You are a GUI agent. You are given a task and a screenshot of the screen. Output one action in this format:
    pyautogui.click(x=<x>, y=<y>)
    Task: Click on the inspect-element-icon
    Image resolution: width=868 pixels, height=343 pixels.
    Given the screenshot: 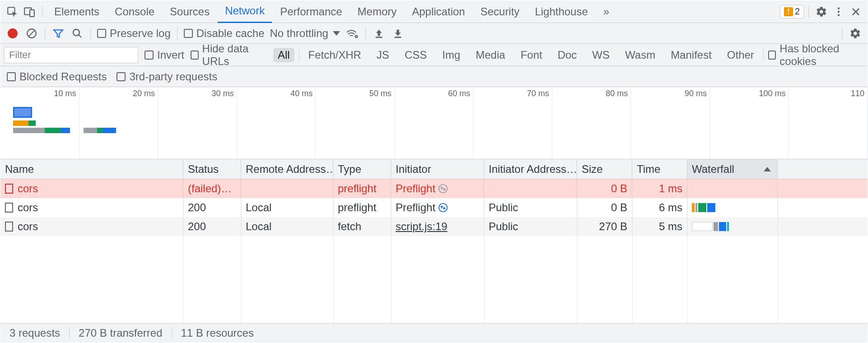 What is the action you would take?
    pyautogui.click(x=12, y=12)
    